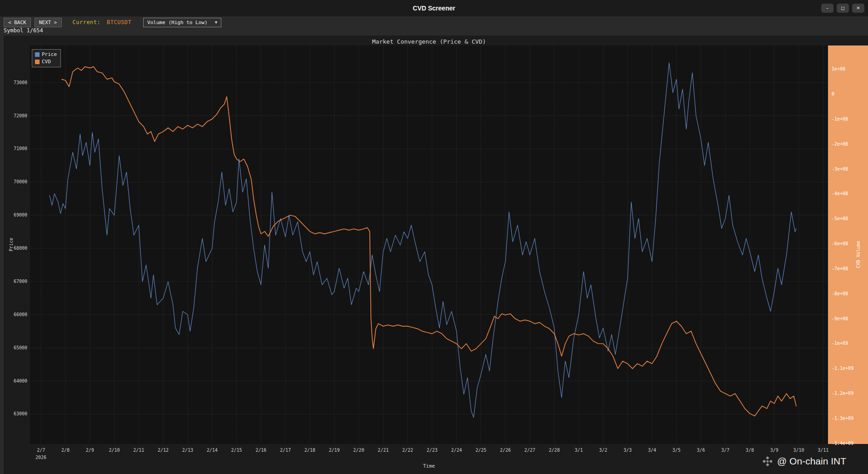  Describe the element at coordinates (840, 169) in the screenshot. I see `cvd-tick-label: -3e+08` at that location.